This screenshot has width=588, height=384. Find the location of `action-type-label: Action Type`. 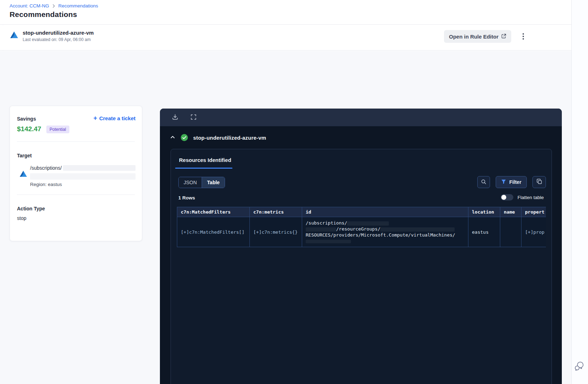

action-type-label: Action Type is located at coordinates (31, 209).